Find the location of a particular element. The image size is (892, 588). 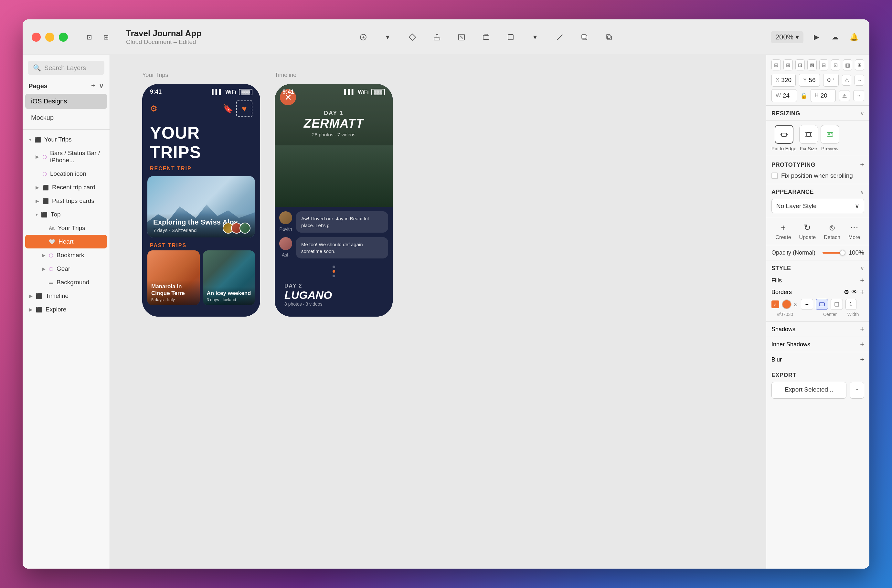

fix-size-button is located at coordinates (809, 134).